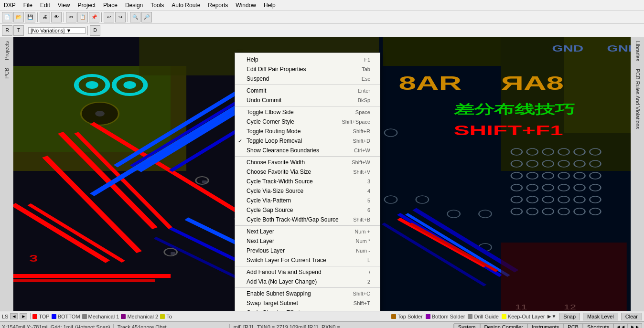 This screenshot has width=644, height=328. I want to click on menu-group-5: Next Layer Num + Next Layer Num * Previo…, so click(308, 246).